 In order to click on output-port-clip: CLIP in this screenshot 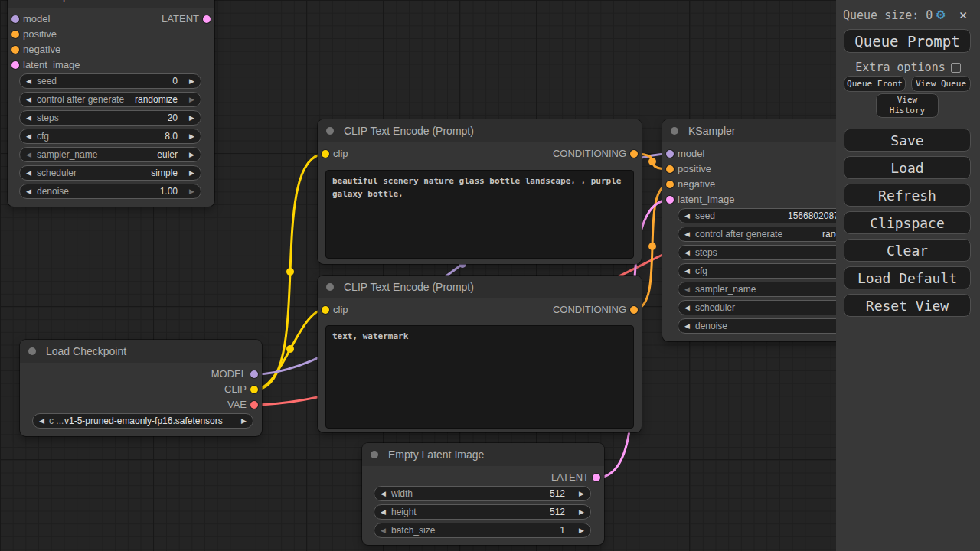, I will do `click(141, 390)`.